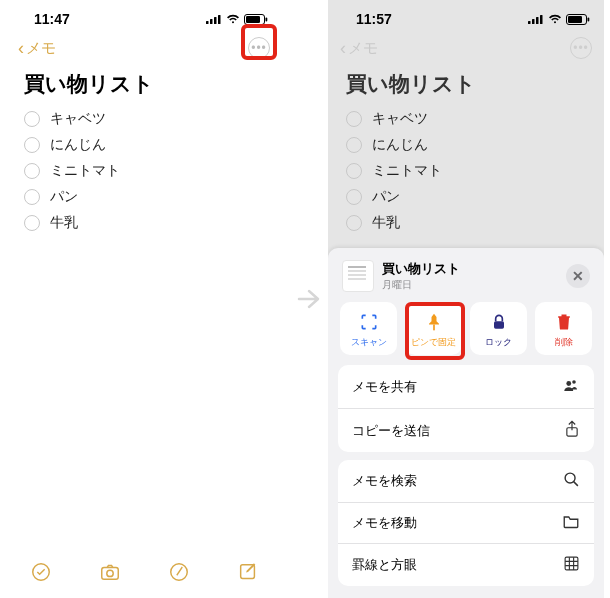 The width and height of the screenshot is (610, 598). What do you see at coordinates (144, 16) in the screenshot?
I see `status-bar: 11:47` at bounding box center [144, 16].